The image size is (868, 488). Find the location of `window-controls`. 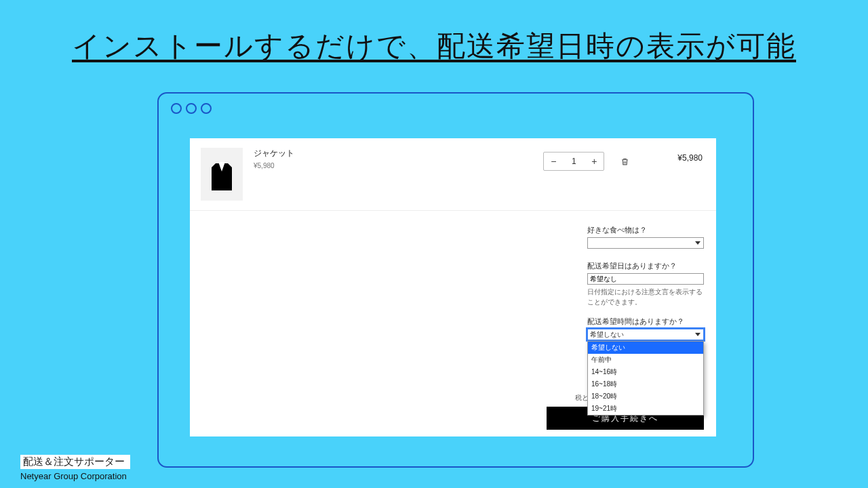

window-controls is located at coordinates (456, 106).